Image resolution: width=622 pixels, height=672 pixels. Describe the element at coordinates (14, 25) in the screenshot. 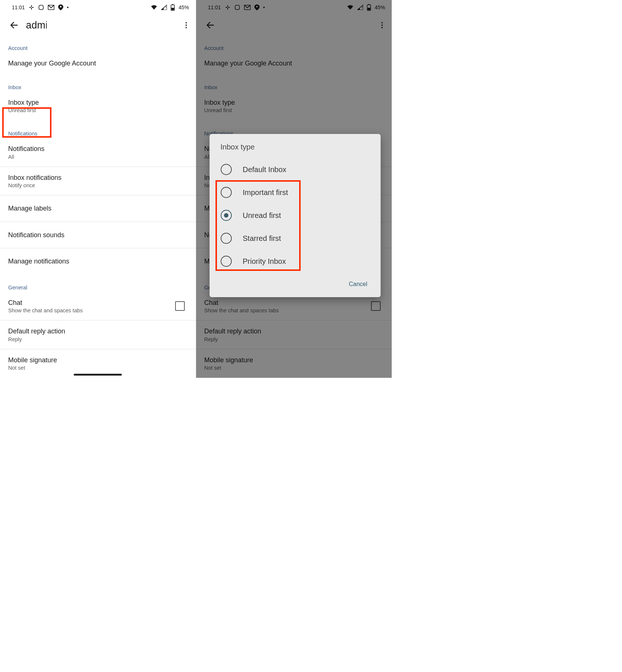

I see `back-button` at that location.